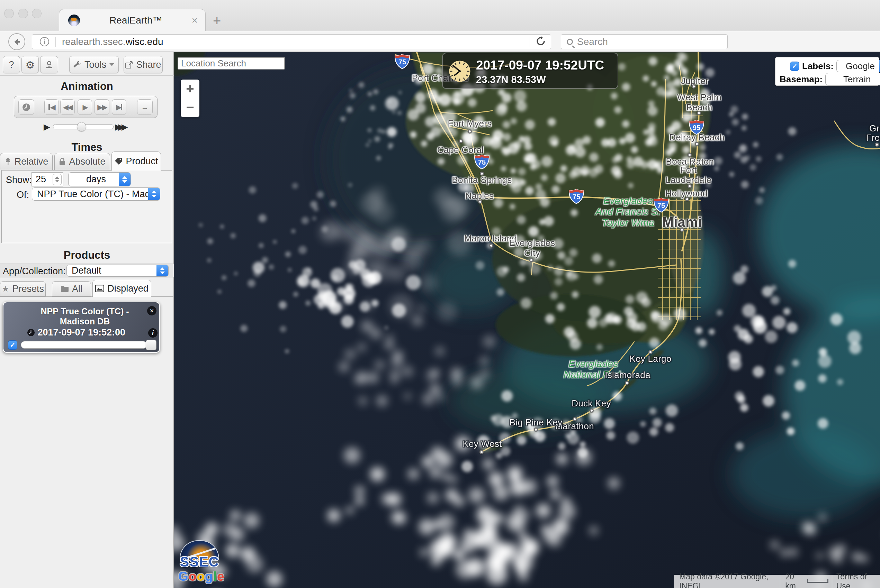 This screenshot has width=880, height=588. I want to click on tab-close-icon: ×, so click(194, 20).